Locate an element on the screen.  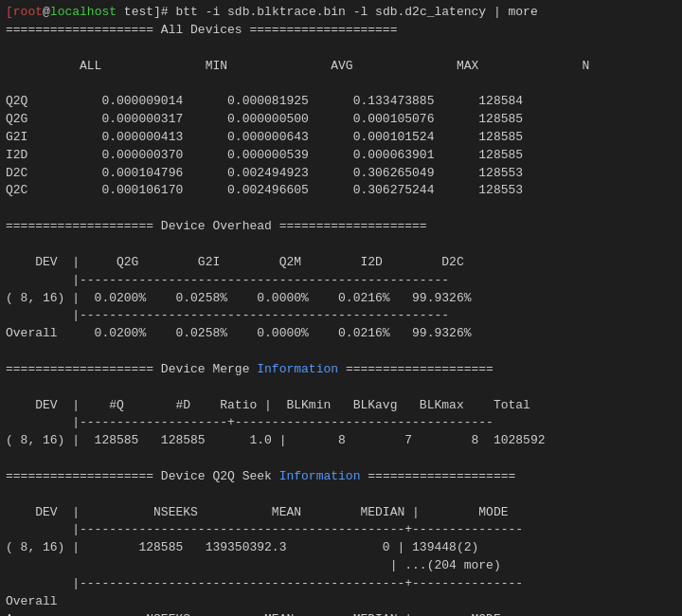
device-q2q-row2: | ...(204 more) is located at coordinates (341, 567).